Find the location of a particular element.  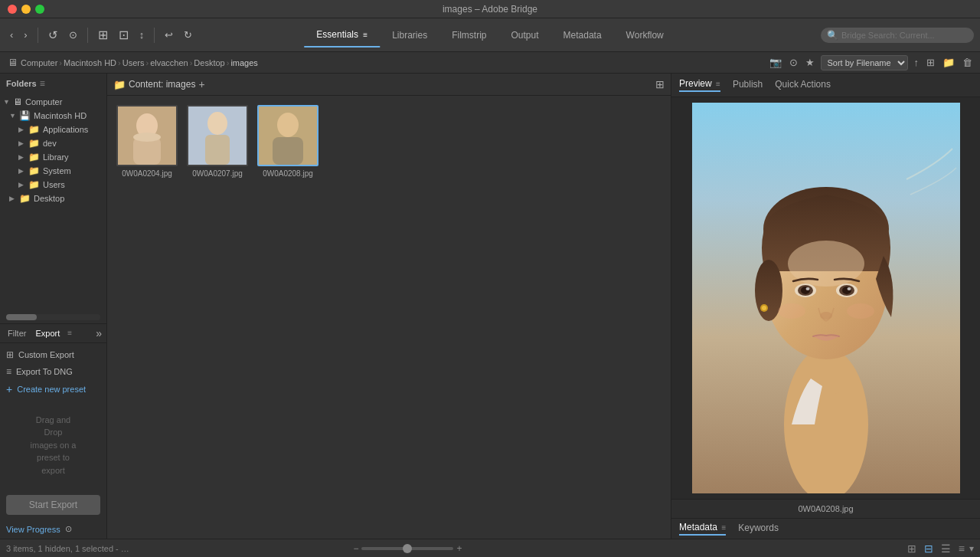

progress-icon-button: ⊙ is located at coordinates (69, 529).